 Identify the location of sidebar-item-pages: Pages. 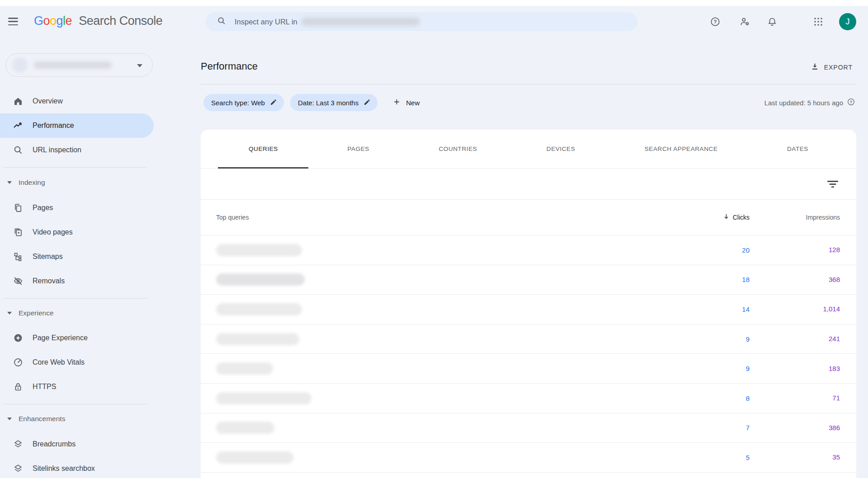
(81, 208).